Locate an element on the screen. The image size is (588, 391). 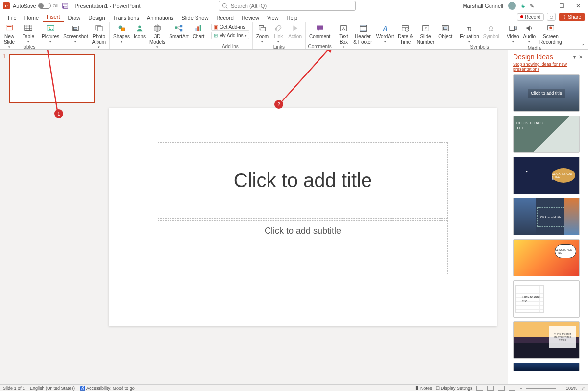
pen-icon: ✎ is located at coordinates (532, 6).